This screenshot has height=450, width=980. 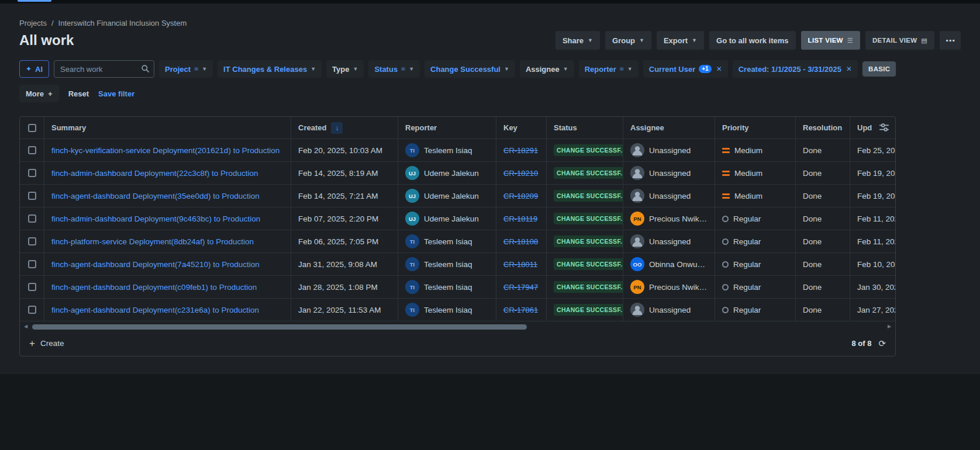 I want to click on export-button: Export ▼, so click(x=681, y=40).